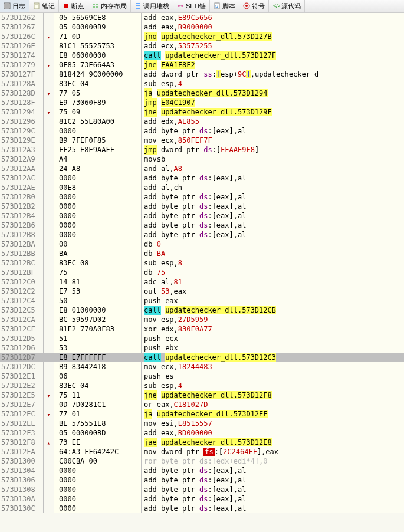 The height and width of the screenshot is (532, 404). I want to click on disasm-row: 573D12D653push ebx, so click(202, 348).